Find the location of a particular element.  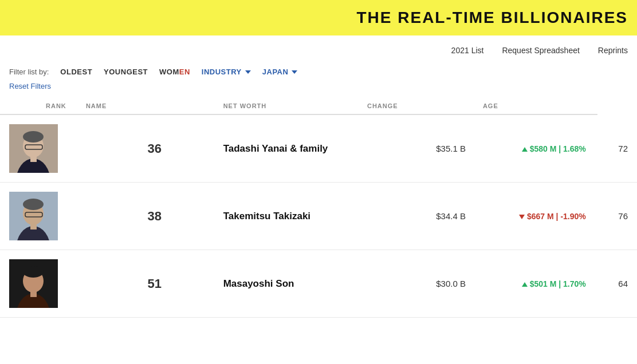

cell-name: Tadashi Yanai & family is located at coordinates (296, 149).